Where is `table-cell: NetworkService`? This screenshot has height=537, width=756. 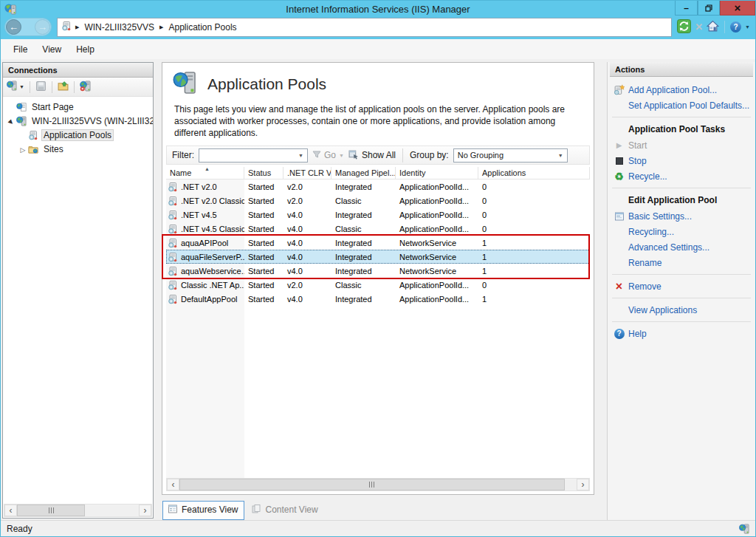 table-cell: NetworkService is located at coordinates (437, 242).